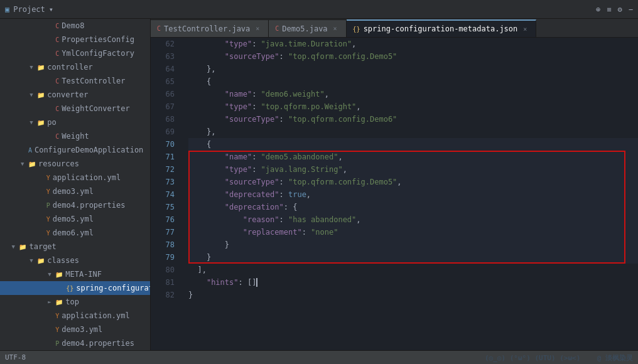 The height and width of the screenshot is (364, 638). Describe the element at coordinates (165, 194) in the screenshot. I see `line-numbers: 6263646566676869707172737475767778798081…` at that location.